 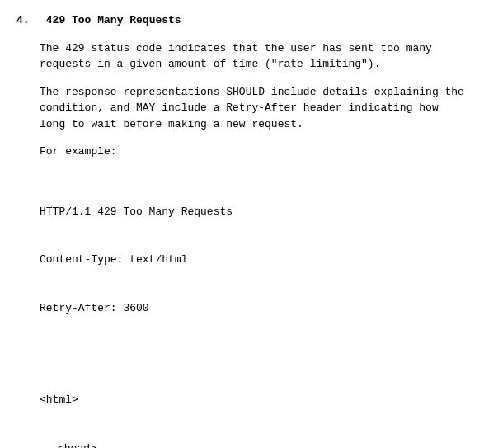 What do you see at coordinates (254, 309) in the screenshot?
I see `code-line: Retry-After: 3600` at bounding box center [254, 309].